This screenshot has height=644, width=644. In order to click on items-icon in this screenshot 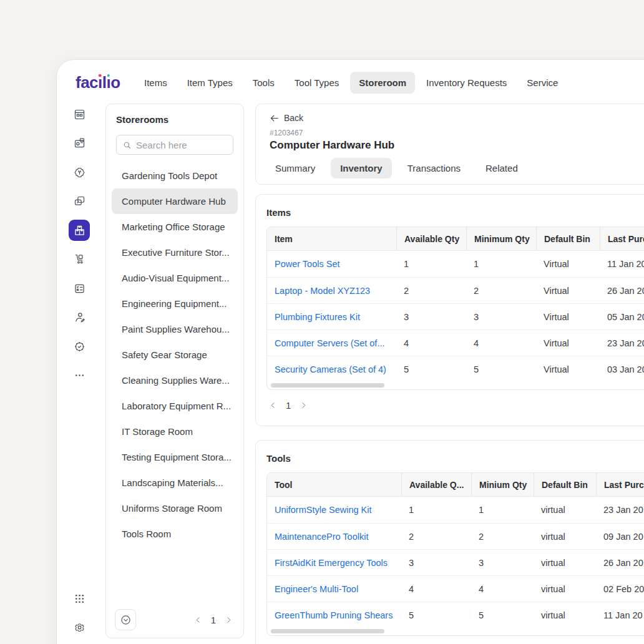, I will do `click(79, 114)`.